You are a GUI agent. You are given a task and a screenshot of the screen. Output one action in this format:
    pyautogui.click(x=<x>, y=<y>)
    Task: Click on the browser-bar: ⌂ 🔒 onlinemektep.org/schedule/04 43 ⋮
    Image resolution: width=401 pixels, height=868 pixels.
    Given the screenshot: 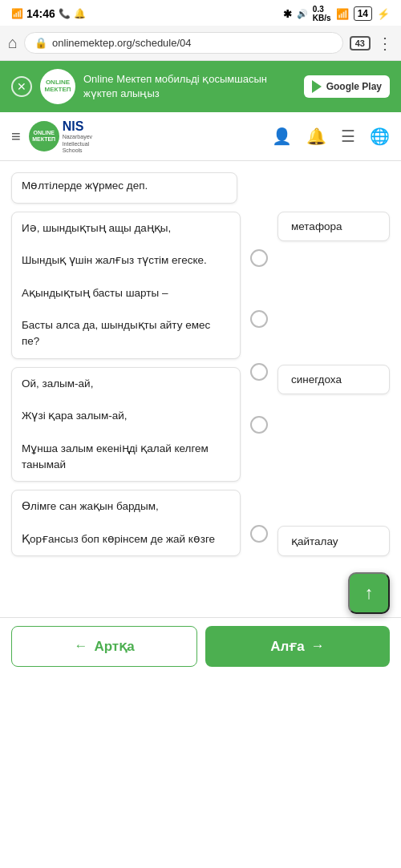 What is the action you would take?
    pyautogui.click(x=200, y=43)
    